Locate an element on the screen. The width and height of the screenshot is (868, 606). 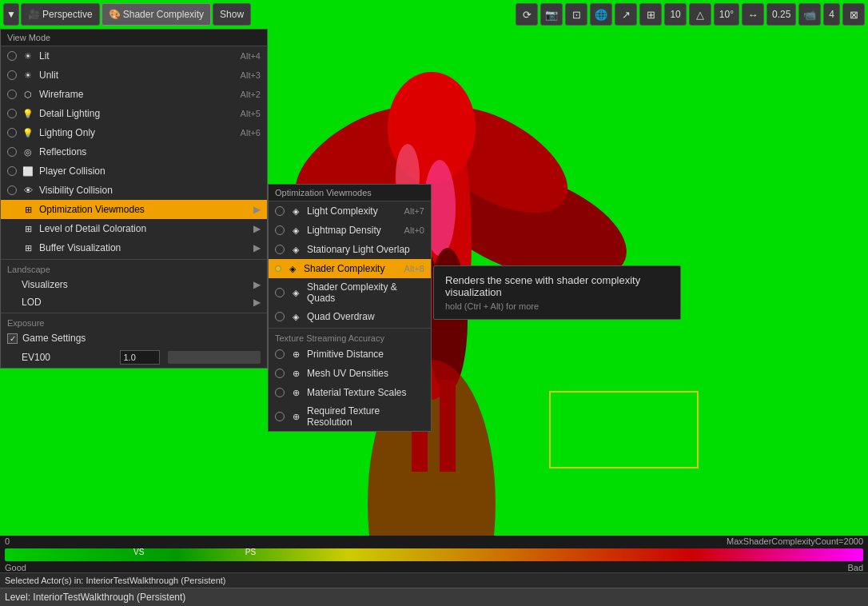
optim-viewmodes-label: Optimization Viewmodes is located at coordinates (142, 209).